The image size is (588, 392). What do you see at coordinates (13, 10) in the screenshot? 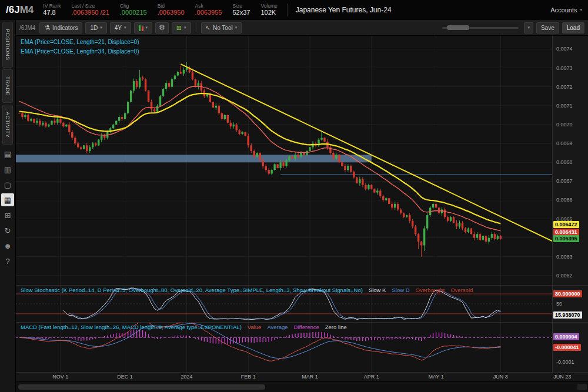
I see `symbol-root: /6J` at bounding box center [13, 10].